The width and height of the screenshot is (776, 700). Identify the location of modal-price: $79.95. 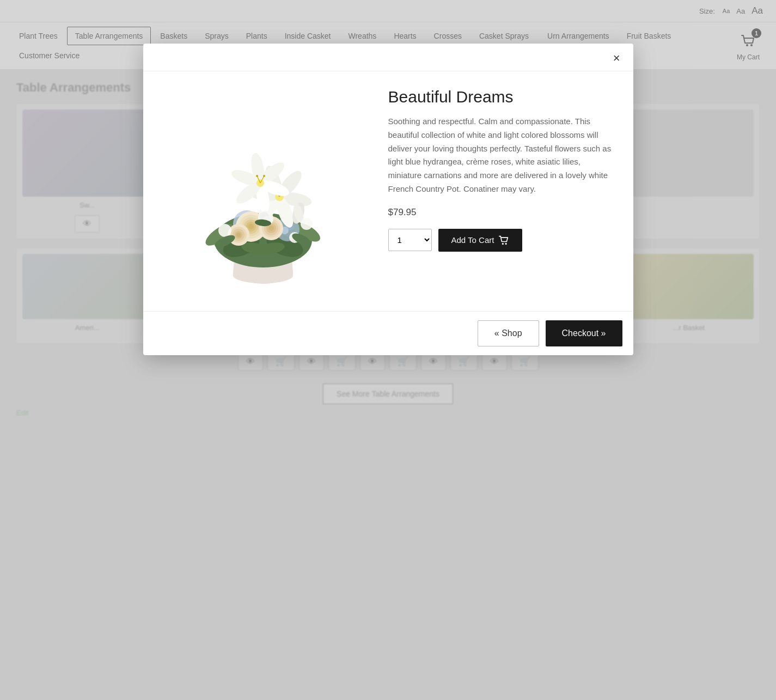
(500, 212).